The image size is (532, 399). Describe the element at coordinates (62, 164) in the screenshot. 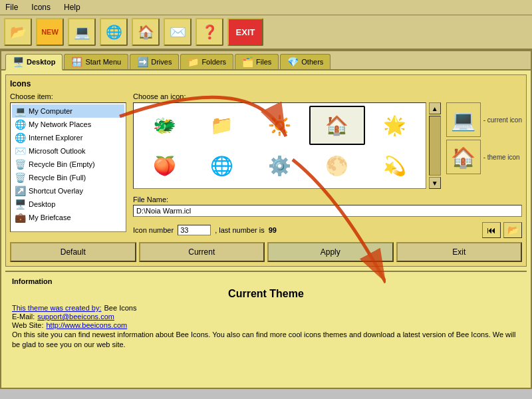

I see `list-item-recycleempty-label: Recycle Bin (Empty)` at that location.